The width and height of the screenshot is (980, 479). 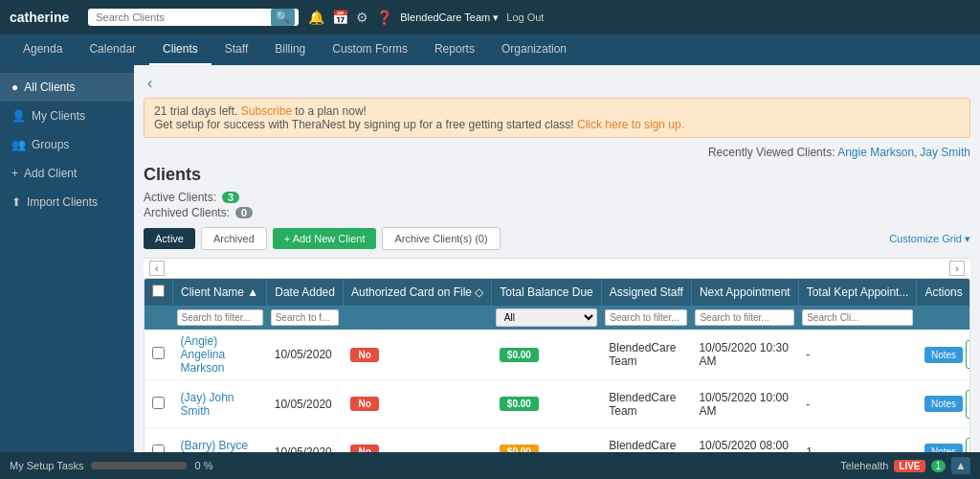 What do you see at coordinates (858, 404) in the screenshot?
I see `row-kept-cell: -` at bounding box center [858, 404].